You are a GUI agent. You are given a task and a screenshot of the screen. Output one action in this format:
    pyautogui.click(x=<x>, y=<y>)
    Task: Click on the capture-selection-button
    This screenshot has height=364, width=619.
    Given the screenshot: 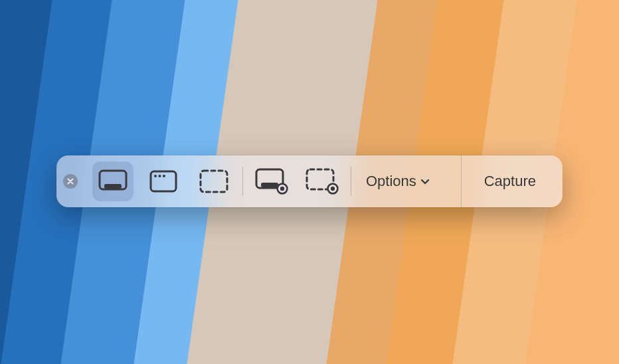 What is the action you would take?
    pyautogui.click(x=214, y=181)
    